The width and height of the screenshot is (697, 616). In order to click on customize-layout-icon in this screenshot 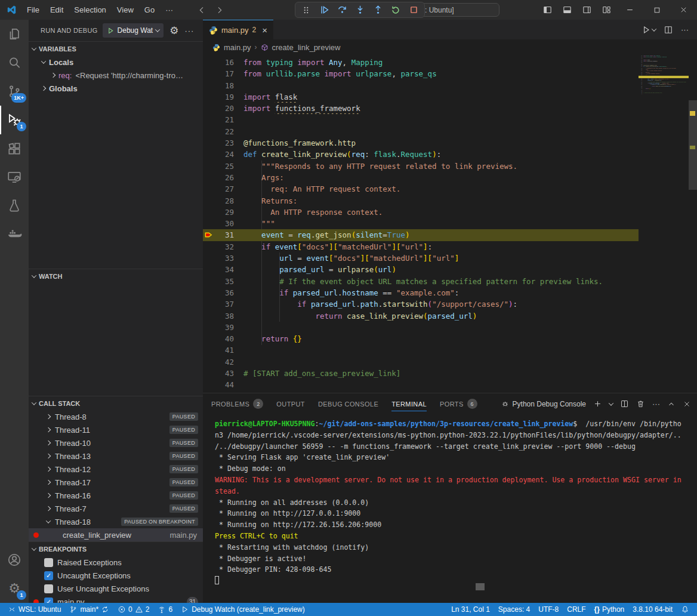, I will do `click(606, 10)`.